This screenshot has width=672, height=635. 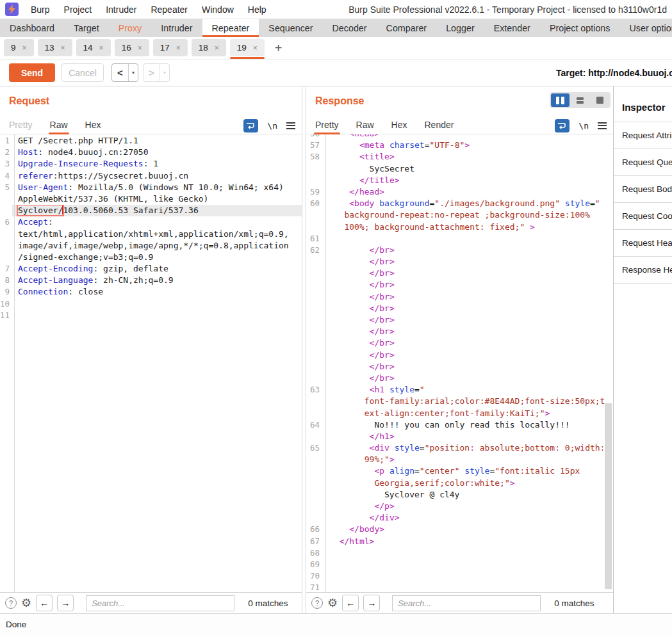 What do you see at coordinates (548, 414) in the screenshot?
I see `code-segment: >` at bounding box center [548, 414].